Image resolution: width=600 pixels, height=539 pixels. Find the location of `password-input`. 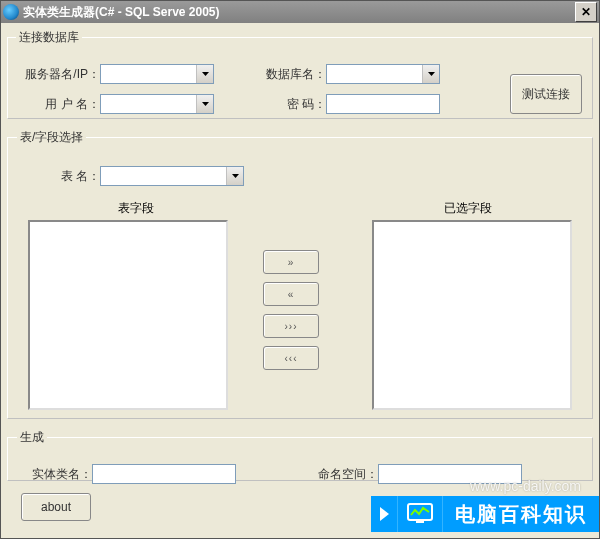

password-input is located at coordinates (383, 104).